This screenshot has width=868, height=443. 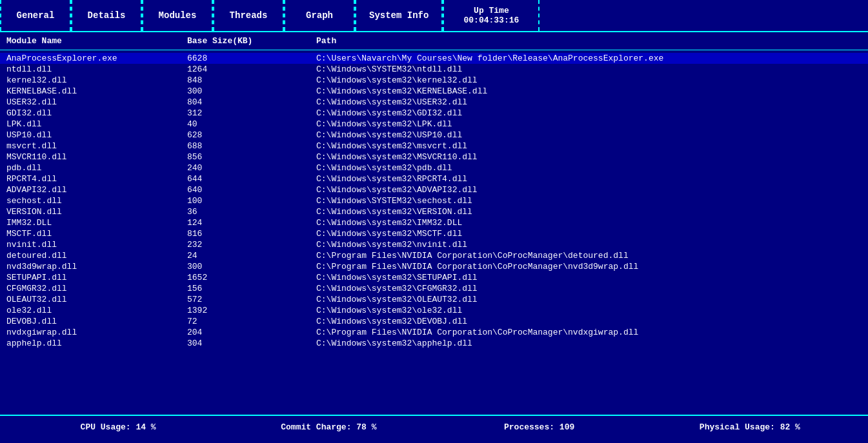 I want to click on table-row: ole32.dll1392C:\Windows\system32\ole32.d…, so click(x=434, y=311).